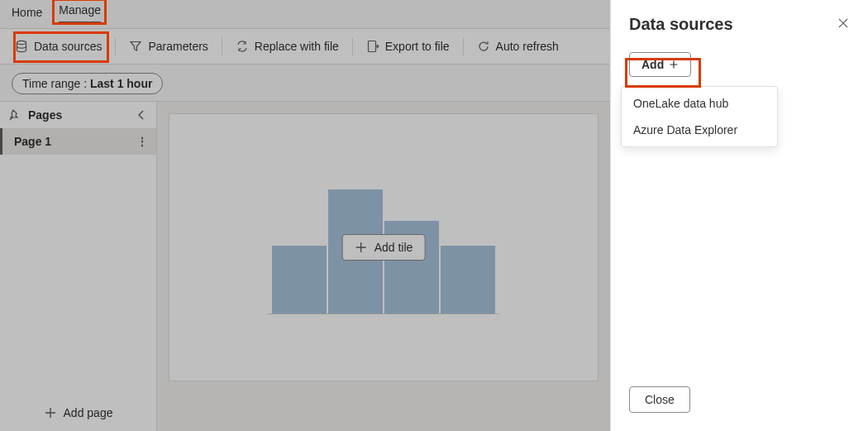  What do you see at coordinates (699, 117) in the screenshot?
I see `add-dropdown: OneLake data hub Azure Data Explorer` at bounding box center [699, 117].